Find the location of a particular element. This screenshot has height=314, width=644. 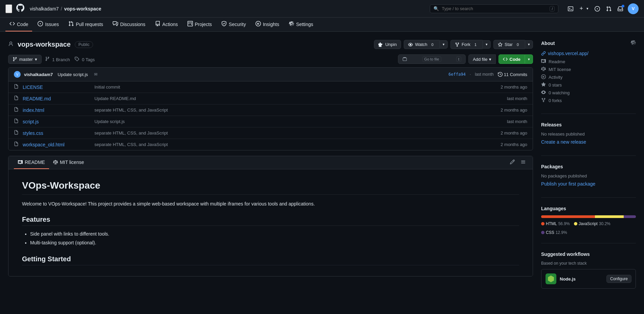

tab-code: Code is located at coordinates (19, 24).